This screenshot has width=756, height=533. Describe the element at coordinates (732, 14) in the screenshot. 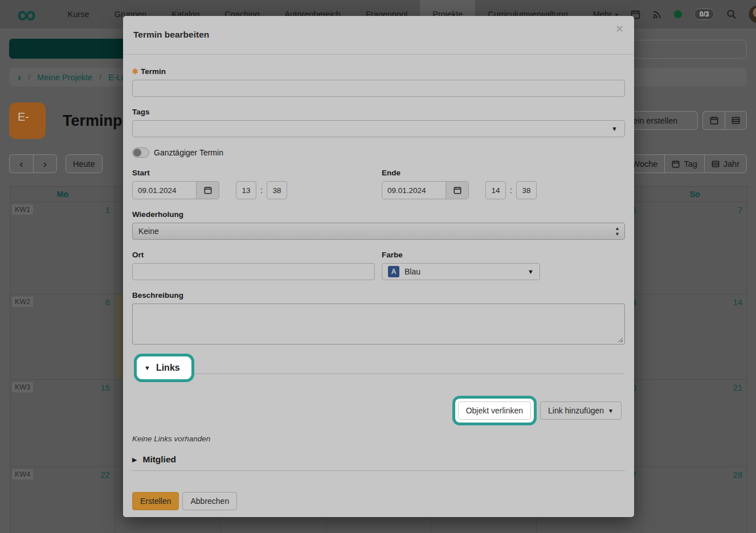

I see `search-icon` at that location.